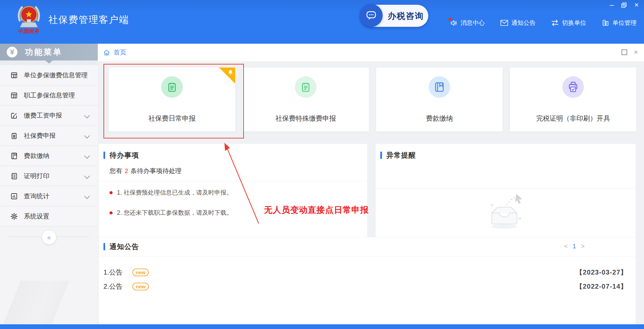  Describe the element at coordinates (506, 191) in the screenshot. I see `alerts-panel: 异常提醒` at that location.